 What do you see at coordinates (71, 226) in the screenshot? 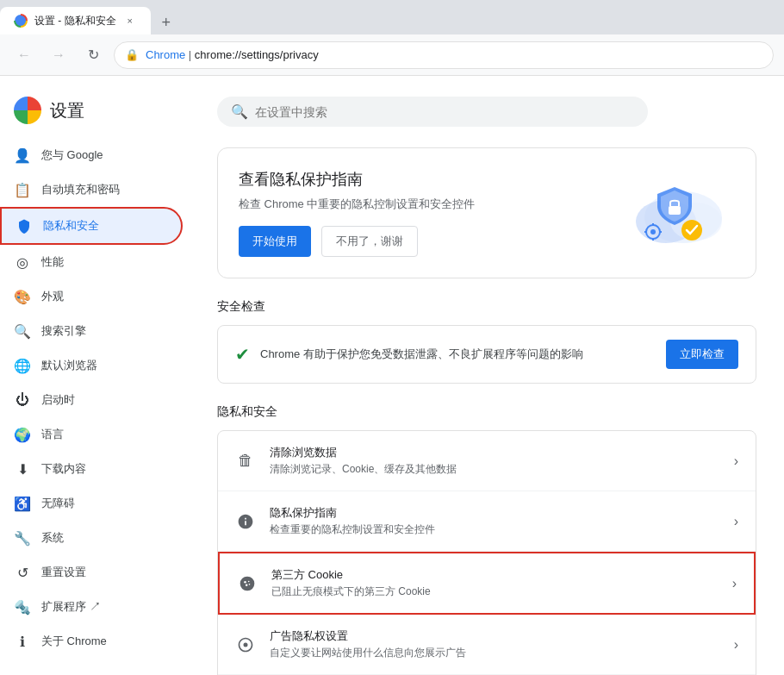
I see `sidebar-label-privacy: 隐私和安全` at bounding box center [71, 226].